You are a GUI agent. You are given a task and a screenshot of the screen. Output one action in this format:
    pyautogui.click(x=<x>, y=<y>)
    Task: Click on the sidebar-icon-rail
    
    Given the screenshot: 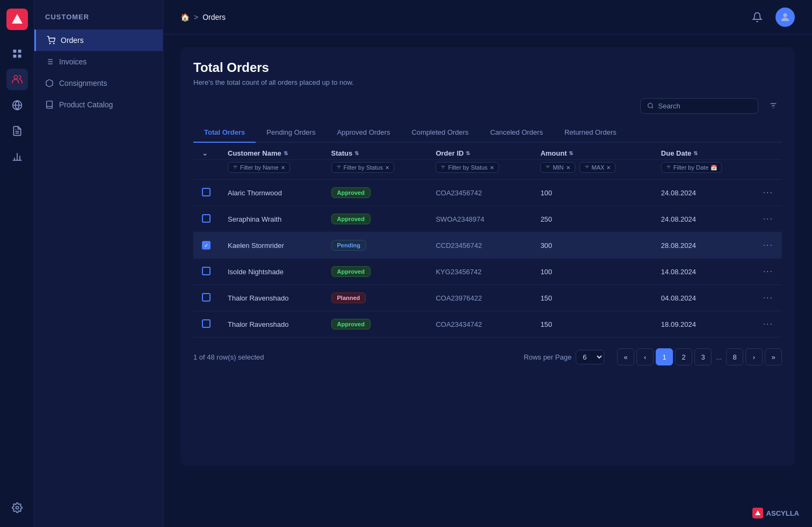 What is the action you would take?
    pyautogui.click(x=17, y=264)
    